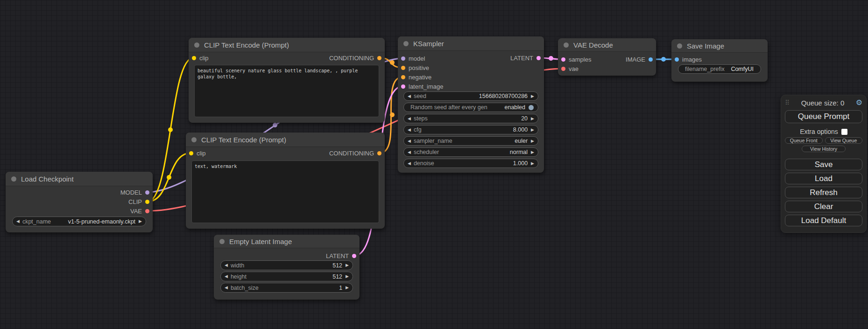  Describe the element at coordinates (471, 44) in the screenshot. I see `node-title-bar: KSampler` at that location.